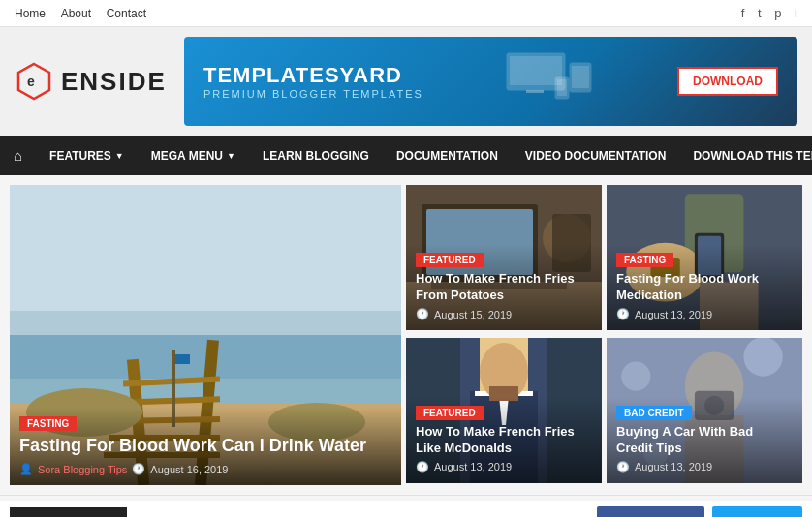 The image size is (812, 517). Describe the element at coordinates (504, 258) in the screenshot. I see `card-french-fries-potatoes: FEATURED How To Make French Fries From P…` at that location.